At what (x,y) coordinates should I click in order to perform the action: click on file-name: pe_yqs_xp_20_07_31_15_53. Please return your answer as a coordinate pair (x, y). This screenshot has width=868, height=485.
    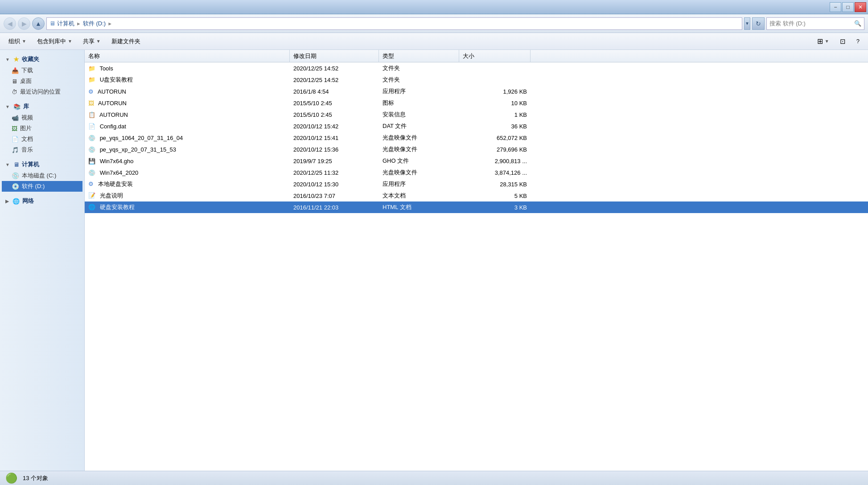
    Looking at the image, I should click on (138, 150).